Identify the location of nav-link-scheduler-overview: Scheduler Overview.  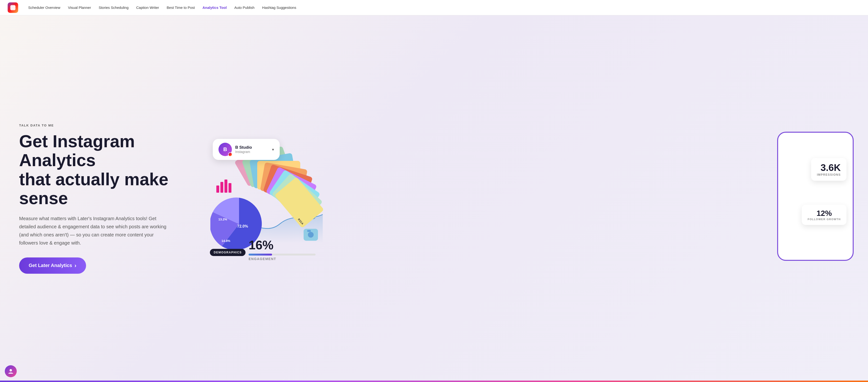
(44, 7).